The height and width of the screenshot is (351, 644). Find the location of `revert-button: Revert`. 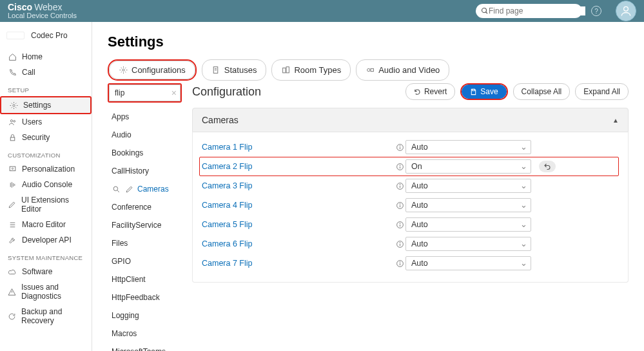

revert-button: Revert is located at coordinates (431, 92).